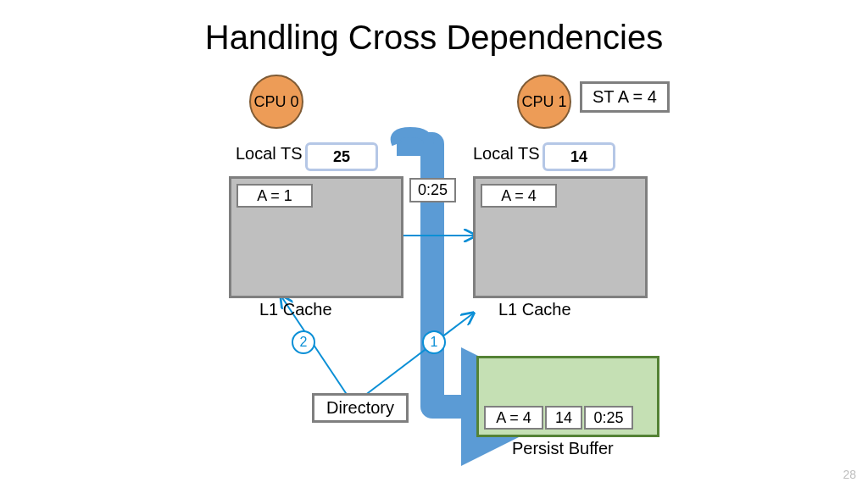  What do you see at coordinates (568, 396) in the screenshot?
I see `persist-buffer: A = 4 14 0:25` at bounding box center [568, 396].